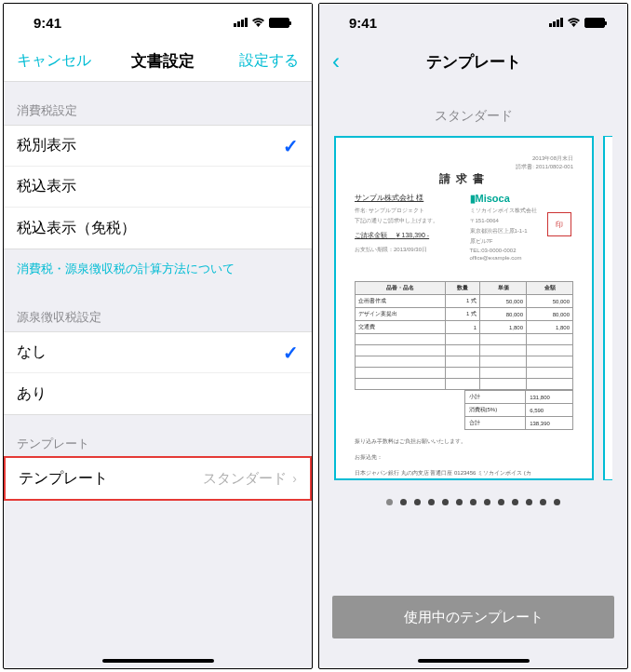  Describe the element at coordinates (158, 394) in the screenshot. I see `withholding-option-yes: あり` at that location.